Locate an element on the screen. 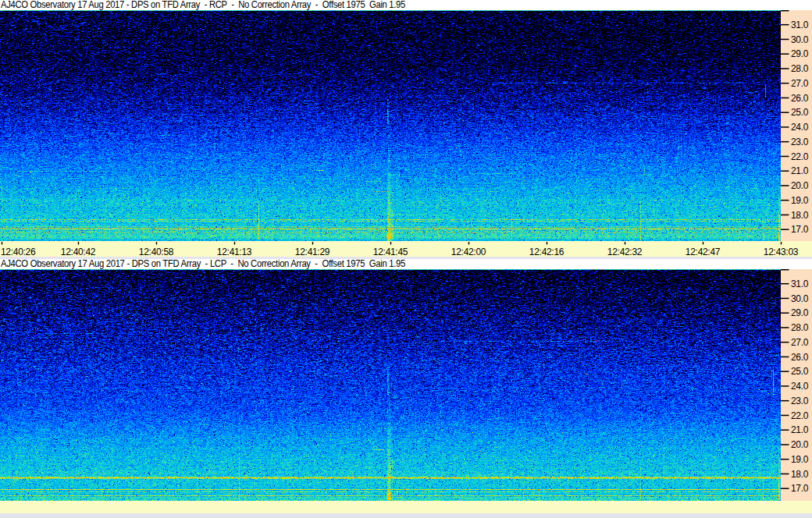 The height and width of the screenshot is (518, 812). svg-text: 12:42:00 is located at coordinates (468, 252).